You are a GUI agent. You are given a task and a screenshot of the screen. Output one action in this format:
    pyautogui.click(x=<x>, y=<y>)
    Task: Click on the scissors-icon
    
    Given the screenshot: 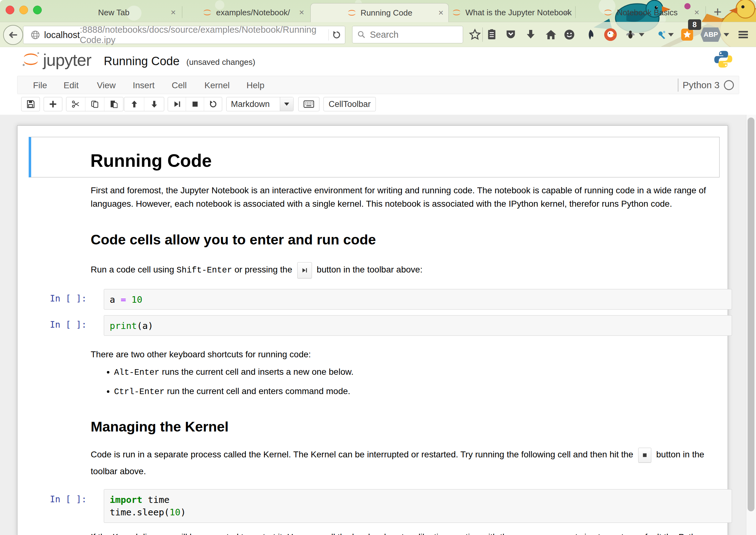 What is the action you would take?
    pyautogui.click(x=76, y=104)
    